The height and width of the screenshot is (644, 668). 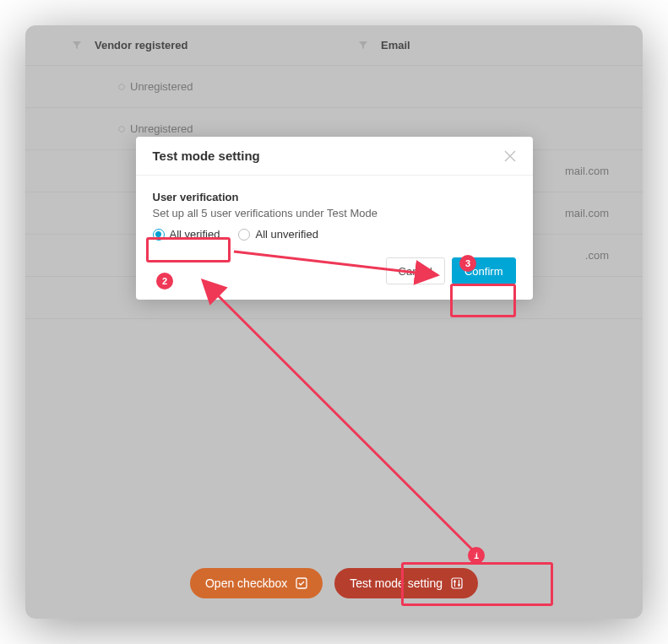 What do you see at coordinates (334, 213) in the screenshot?
I see `section-description: Set up all 5 user verifications under Te…` at bounding box center [334, 213].